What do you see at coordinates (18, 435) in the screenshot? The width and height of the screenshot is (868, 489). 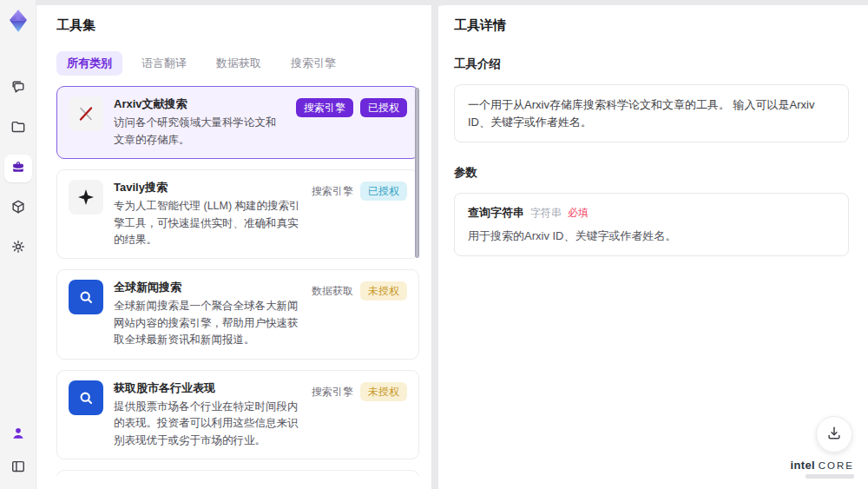 I see `user-icon` at bounding box center [18, 435].